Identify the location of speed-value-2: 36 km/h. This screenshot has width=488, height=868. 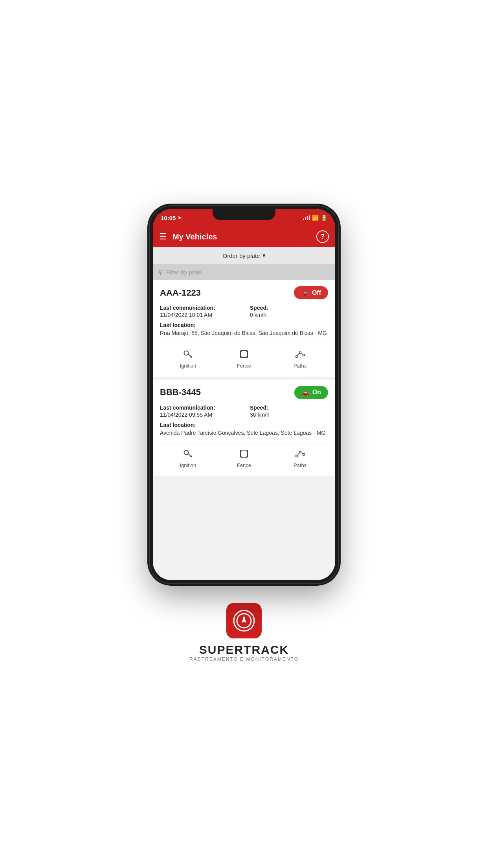
(289, 415).